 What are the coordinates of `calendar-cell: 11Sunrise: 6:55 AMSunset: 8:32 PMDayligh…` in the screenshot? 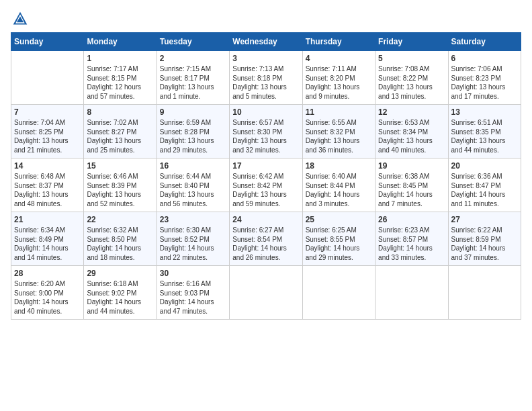 It's located at (339, 132).